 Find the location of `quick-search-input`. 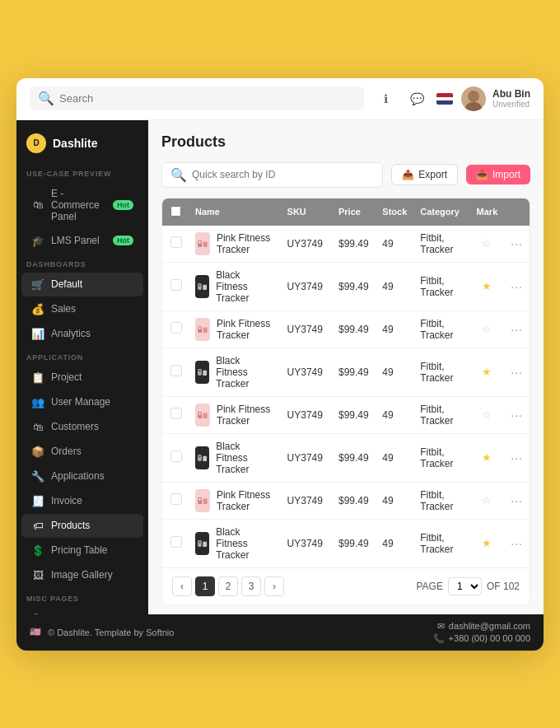

quick-search-input is located at coordinates (283, 175).